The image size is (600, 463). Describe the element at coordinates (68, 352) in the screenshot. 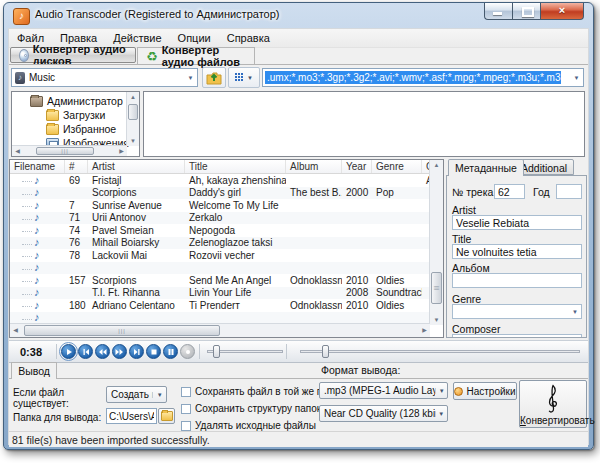

I see `play-button` at that location.